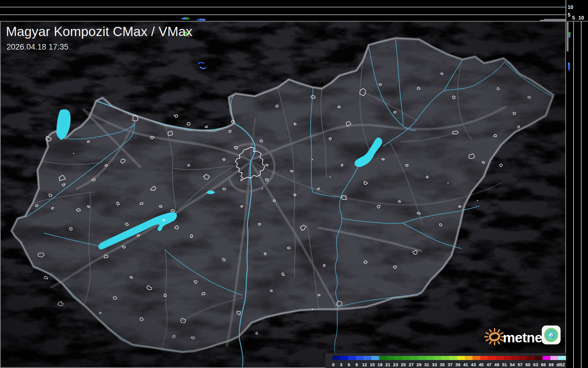 This screenshot has height=368, width=588. What do you see at coordinates (581, 18) in the screenshot?
I see `height-label-right-10: 10` at bounding box center [581, 18].